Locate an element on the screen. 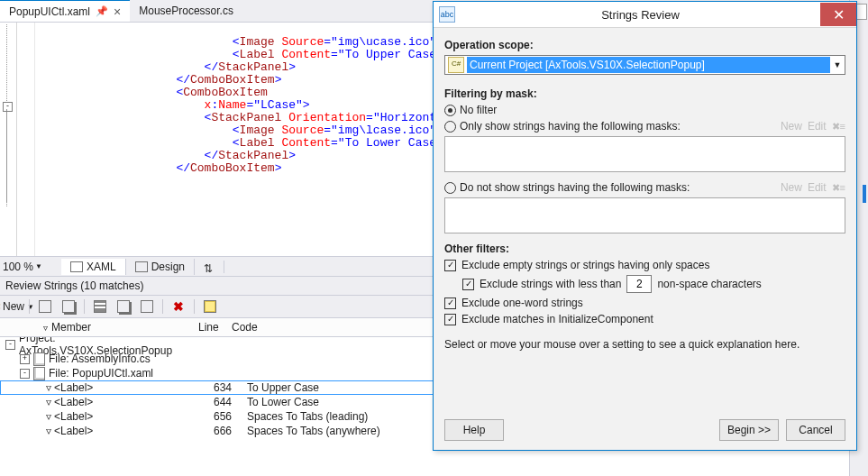  cb-min-chars: ✓ is located at coordinates (469, 285).